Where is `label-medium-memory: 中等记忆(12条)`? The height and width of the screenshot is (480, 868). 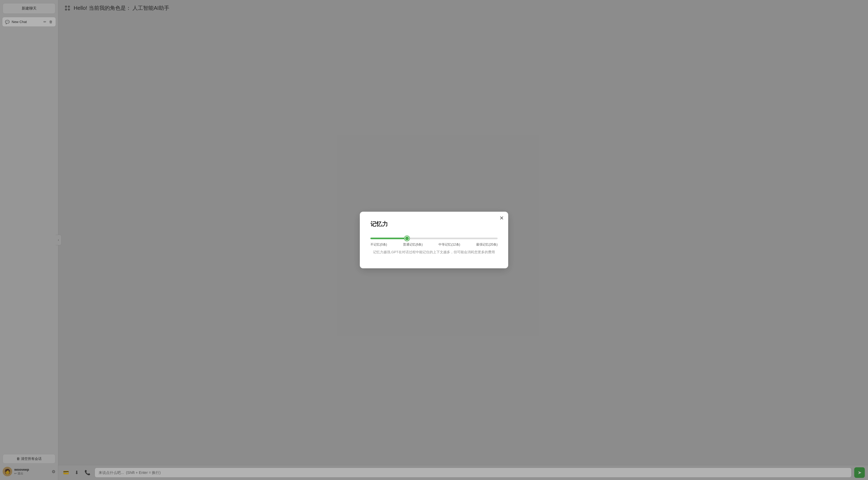 label-medium-memory: 中等记忆(12条) is located at coordinates (449, 244).